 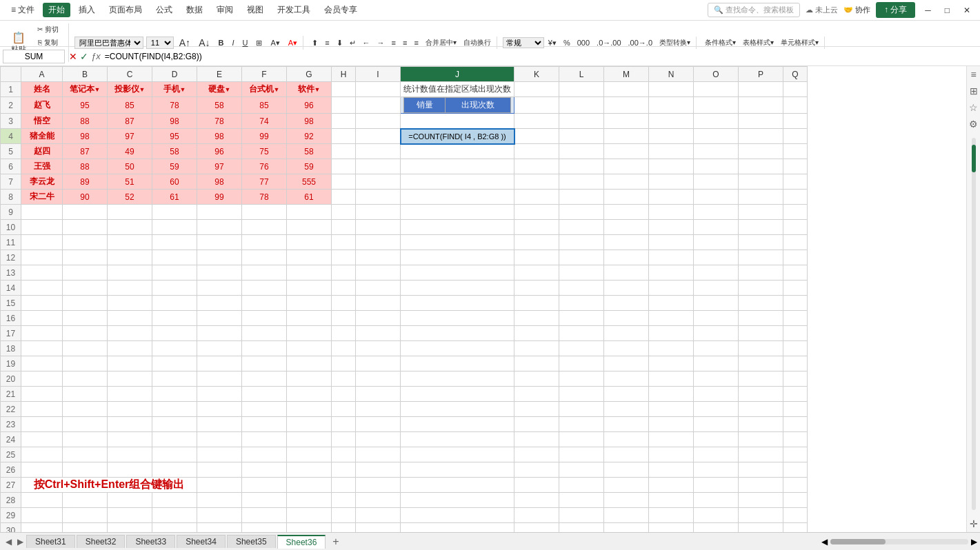 I want to click on cell-K8, so click(x=537, y=197).